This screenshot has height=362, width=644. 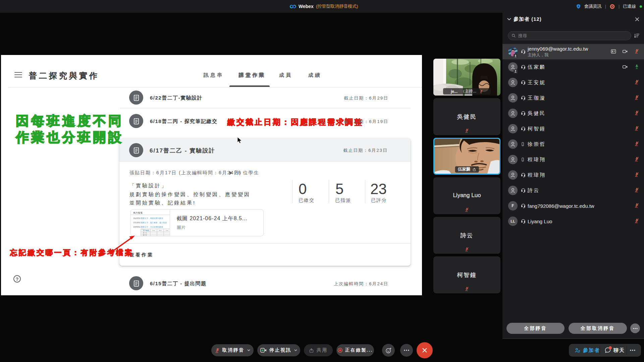 What do you see at coordinates (154, 223) in the screenshot?
I see `svg-text: 觀察文字，葉片重量、葉片角度` at bounding box center [154, 223].